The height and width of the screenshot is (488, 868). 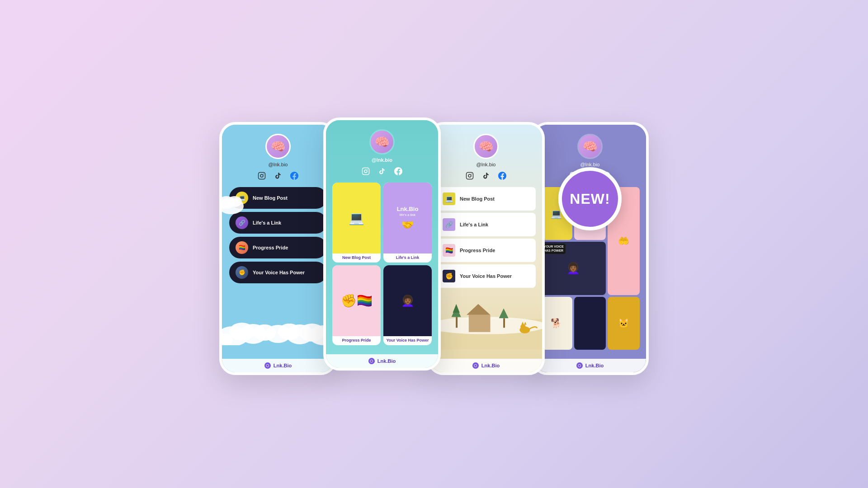 What do you see at coordinates (486, 321) in the screenshot?
I see `winter-scene` at bounding box center [486, 321].